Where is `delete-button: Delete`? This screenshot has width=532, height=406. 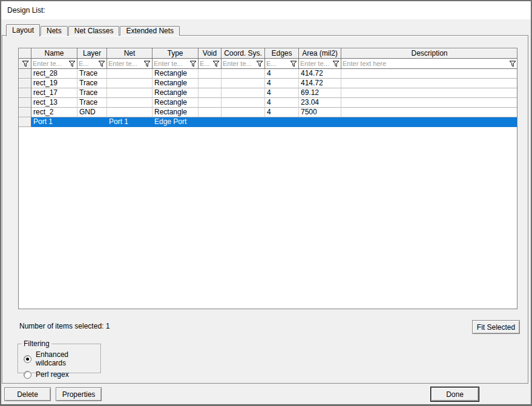
delete-button: Delete is located at coordinates (28, 395).